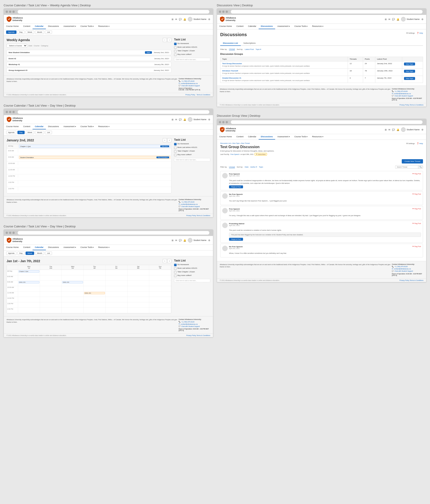 This screenshot has width=430, height=504. What do you see at coordinates (410, 79) in the screenshot?
I see `view-topic-btn-2: View Topic` at bounding box center [410, 79].